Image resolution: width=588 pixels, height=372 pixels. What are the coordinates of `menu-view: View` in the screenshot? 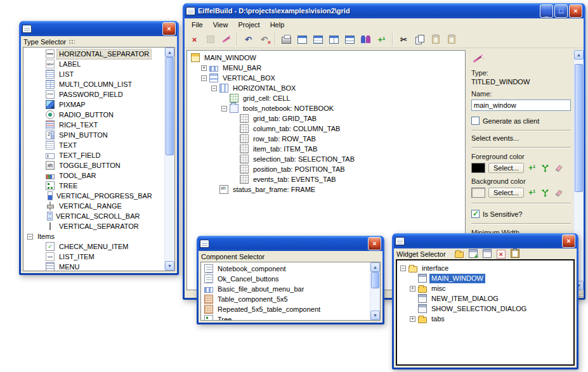 It's located at (221, 25).